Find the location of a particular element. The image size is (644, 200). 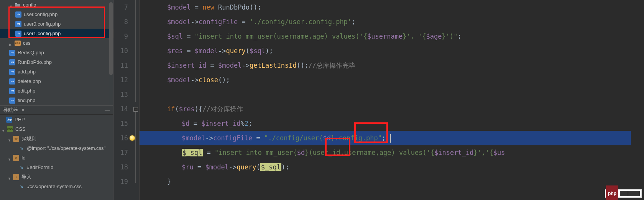

navigator-title: 导航器 is located at coordinates (11, 110).